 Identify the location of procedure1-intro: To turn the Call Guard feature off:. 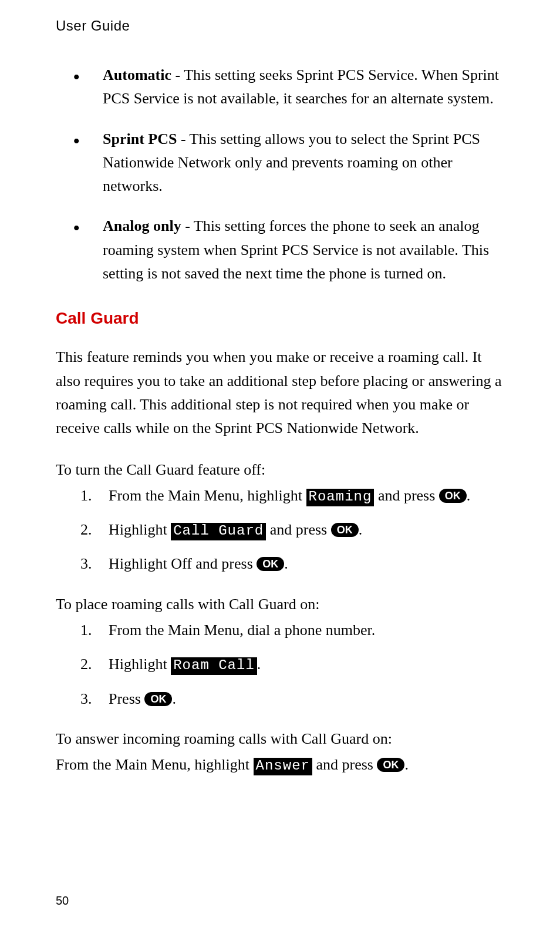
(280, 470).